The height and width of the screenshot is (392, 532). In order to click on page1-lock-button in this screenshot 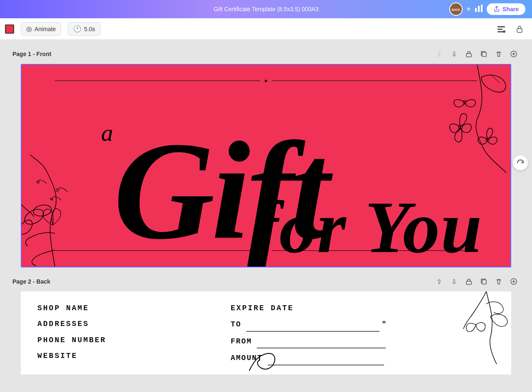, I will do `click(469, 54)`.